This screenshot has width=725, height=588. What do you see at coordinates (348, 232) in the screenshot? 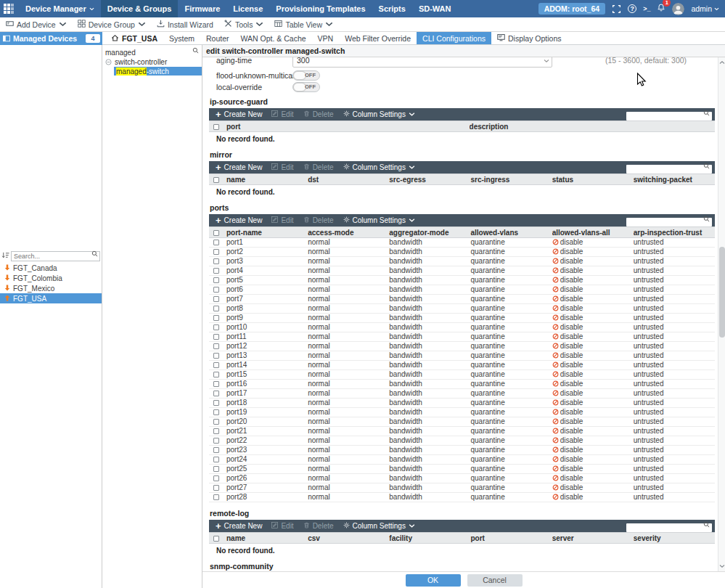
I see `column-header-access-mode: access-mode` at bounding box center [348, 232].